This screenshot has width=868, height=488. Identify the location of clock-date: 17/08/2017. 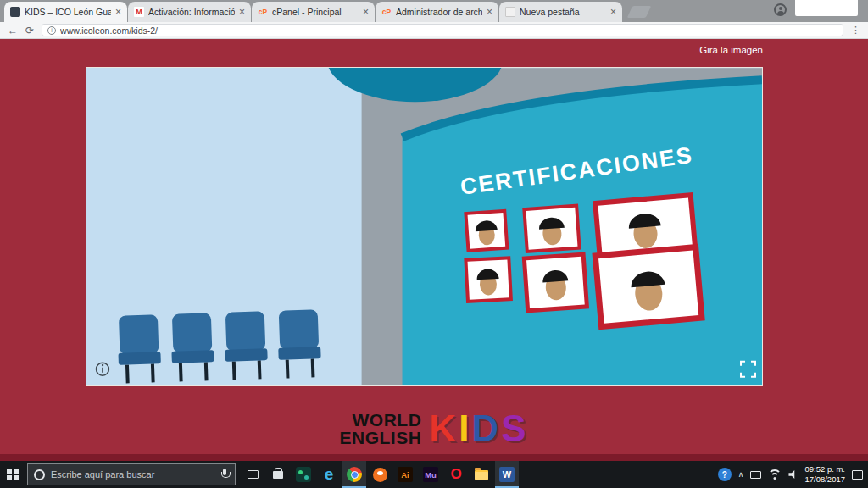
(825, 480).